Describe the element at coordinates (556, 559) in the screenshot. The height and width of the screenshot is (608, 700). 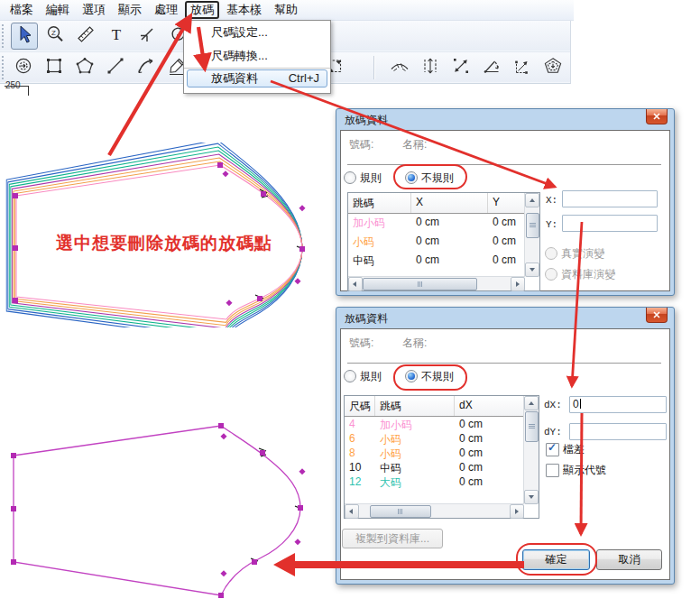
I see `ok-button: 確定` at that location.